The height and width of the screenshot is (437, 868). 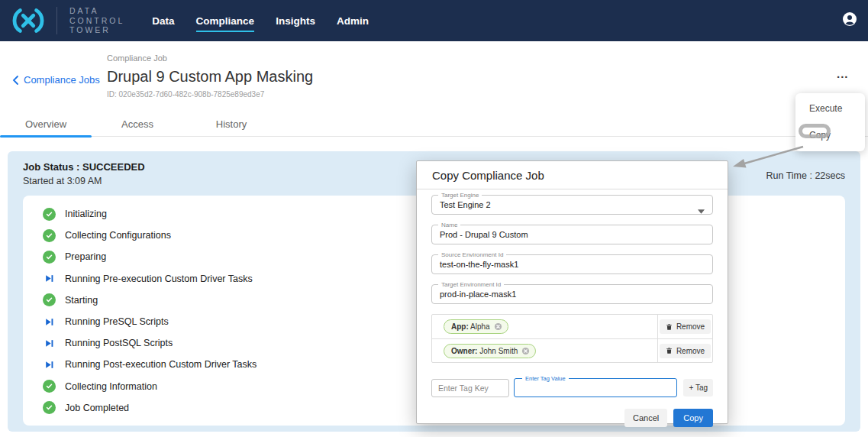 I want to click on top-navbar: DATA CONTROL TOWER Data Compliance Insig…, so click(x=434, y=21).